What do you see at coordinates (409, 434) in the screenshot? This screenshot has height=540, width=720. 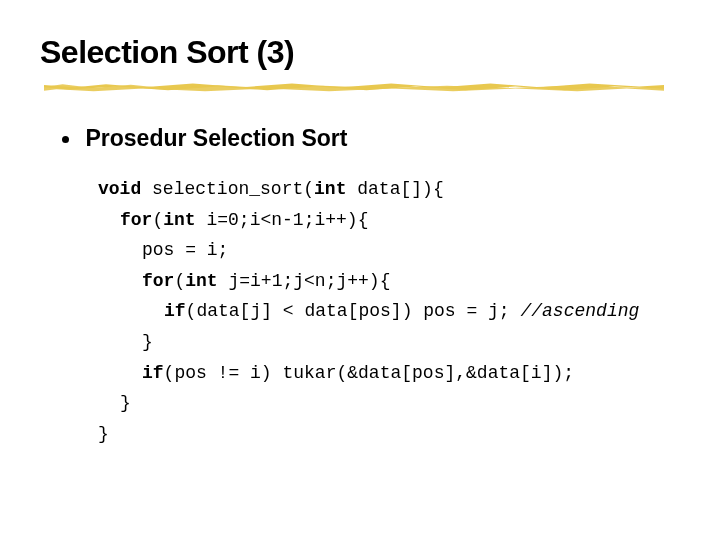 I see `code-line-8: }` at bounding box center [409, 434].